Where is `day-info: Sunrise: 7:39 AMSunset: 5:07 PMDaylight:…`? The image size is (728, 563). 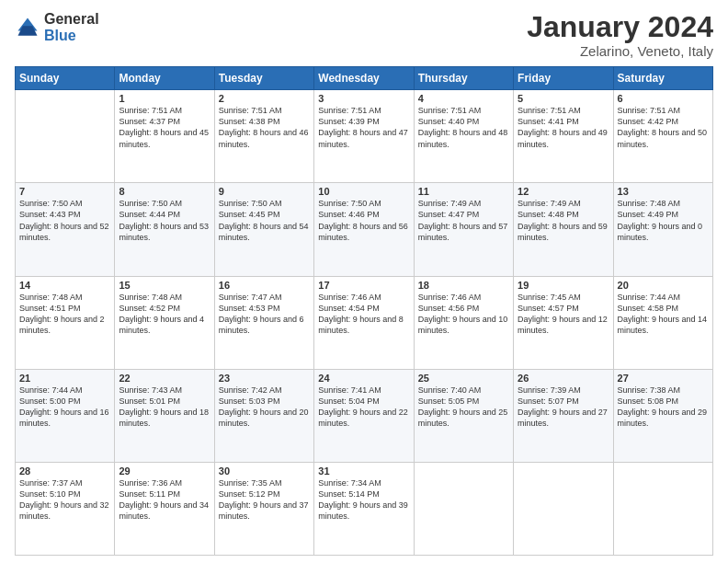
day-info: Sunrise: 7:39 AMSunset: 5:07 PMDaylight:… is located at coordinates (563, 407).